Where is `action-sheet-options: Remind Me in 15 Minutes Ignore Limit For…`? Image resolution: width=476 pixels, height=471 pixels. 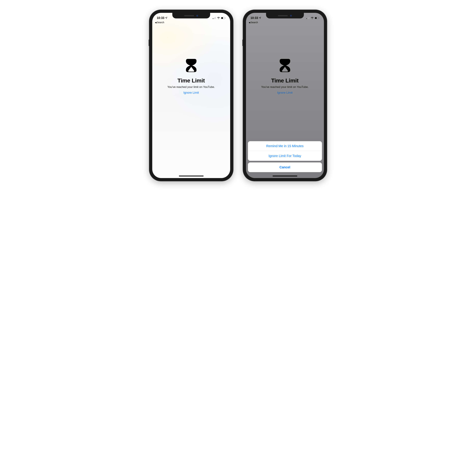 action-sheet-options: Remind Me in 15 Minutes Ignore Limit For… is located at coordinates (285, 151).